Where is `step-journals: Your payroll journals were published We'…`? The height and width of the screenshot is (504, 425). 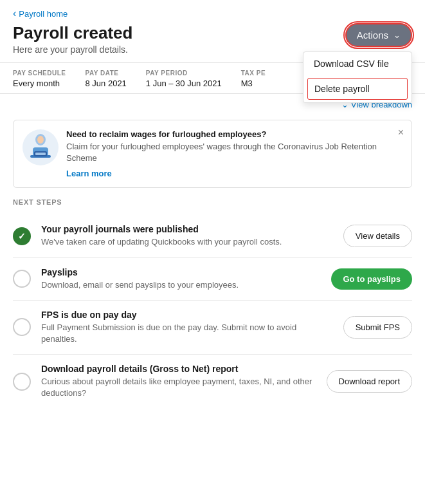 step-journals: Your payroll journals were published We'… is located at coordinates (212, 236).